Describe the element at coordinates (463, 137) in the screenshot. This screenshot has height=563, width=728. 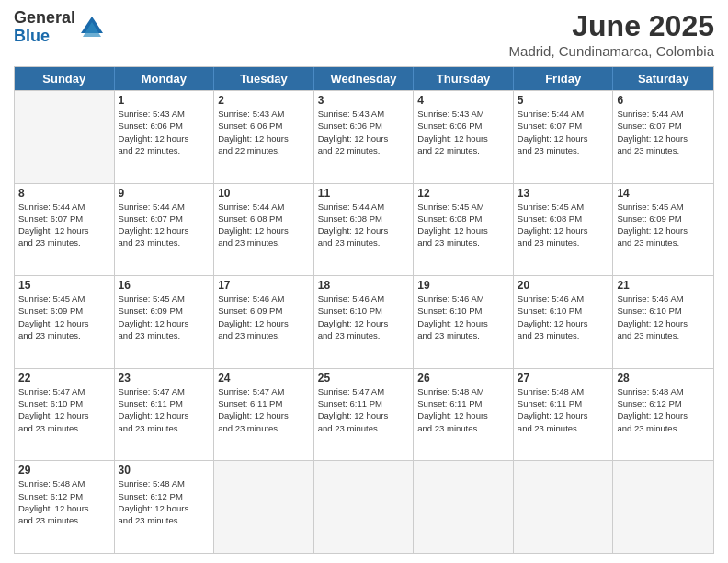
I see `cal-cell-4: 4Sunrise: 5:43 AMSunset: 6:06 PMDaylight…` at that location.